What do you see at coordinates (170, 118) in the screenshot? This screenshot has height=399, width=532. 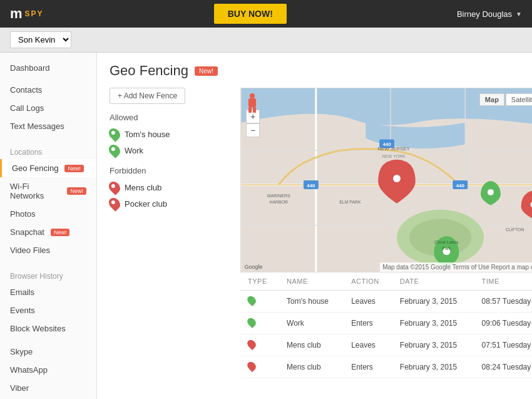 I see `allowed-label: Allowed` at bounding box center [170, 118].